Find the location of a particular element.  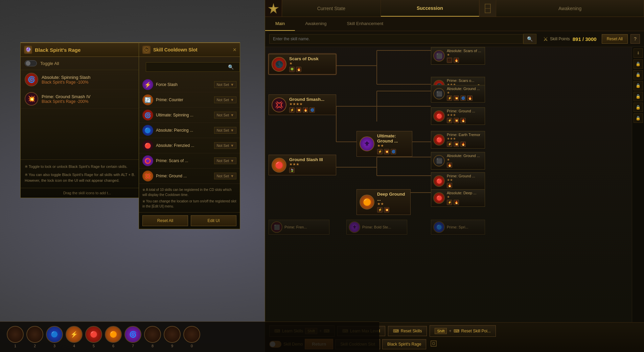

nav-tab-awakening: Awakening is located at coordinates (570, 8).